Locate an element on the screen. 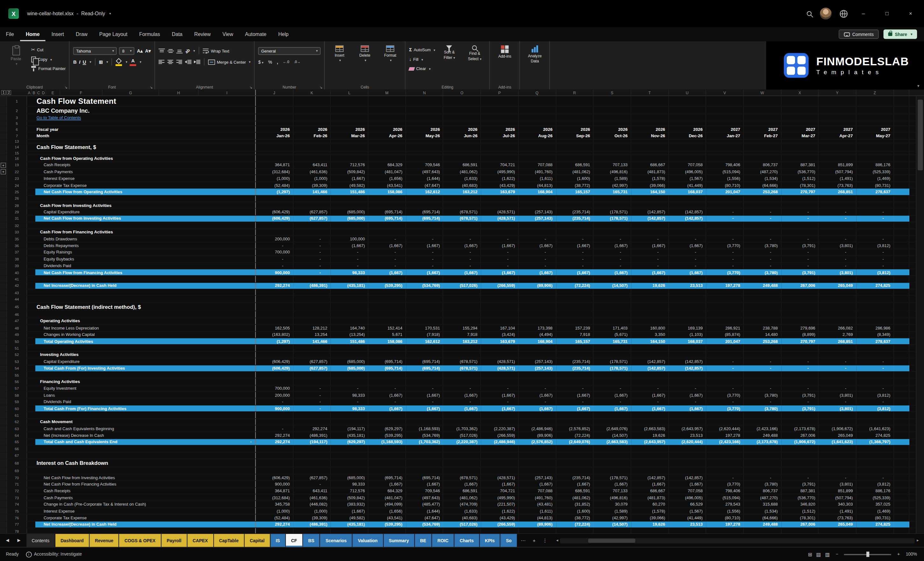 This screenshot has height=561, width=924. cell: 249,488 is located at coordinates (763, 524).